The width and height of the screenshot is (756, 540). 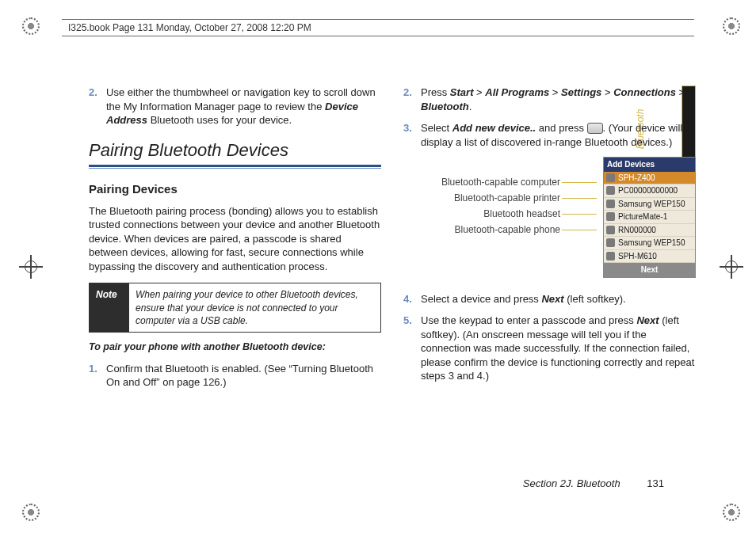 What do you see at coordinates (235, 168) in the screenshot?
I see `title-rule-thin` at bounding box center [235, 168].